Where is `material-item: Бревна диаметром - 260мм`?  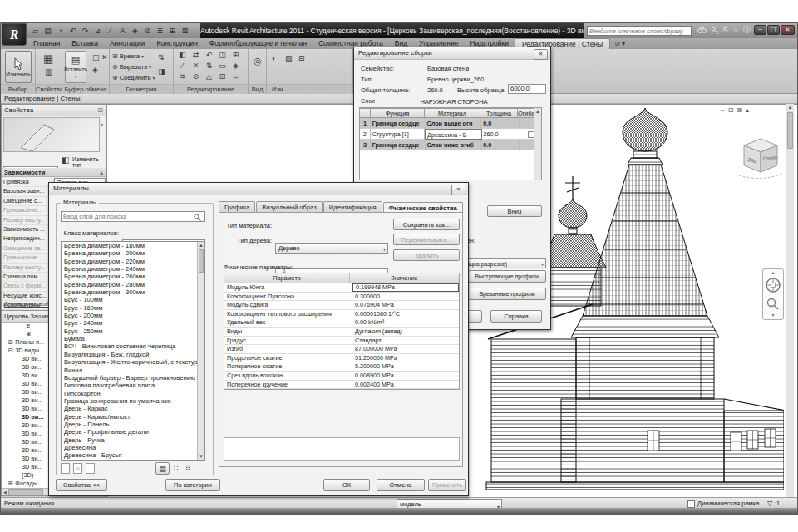
material-item: Бревна диаметром - 260мм is located at coordinates (130, 276).